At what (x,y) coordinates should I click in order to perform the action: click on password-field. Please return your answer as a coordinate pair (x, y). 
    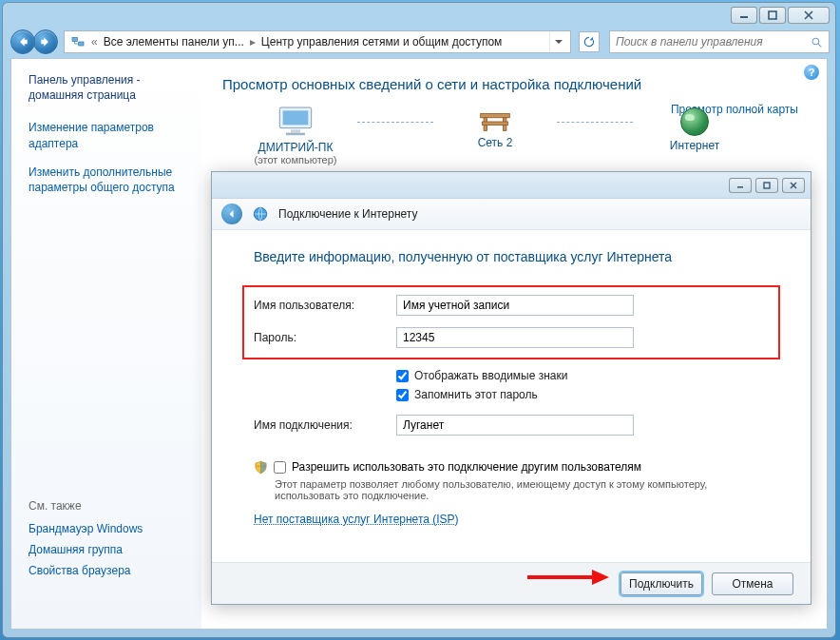
    Looking at the image, I should click on (515, 338).